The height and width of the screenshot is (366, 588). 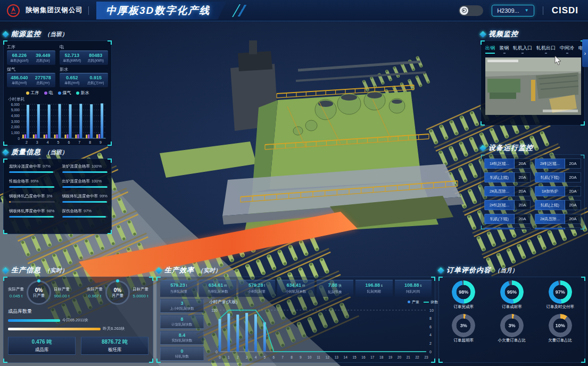 What do you see at coordinates (79, 143) in the screenshot?
I see `svg-text: 7` at bounding box center [79, 143].